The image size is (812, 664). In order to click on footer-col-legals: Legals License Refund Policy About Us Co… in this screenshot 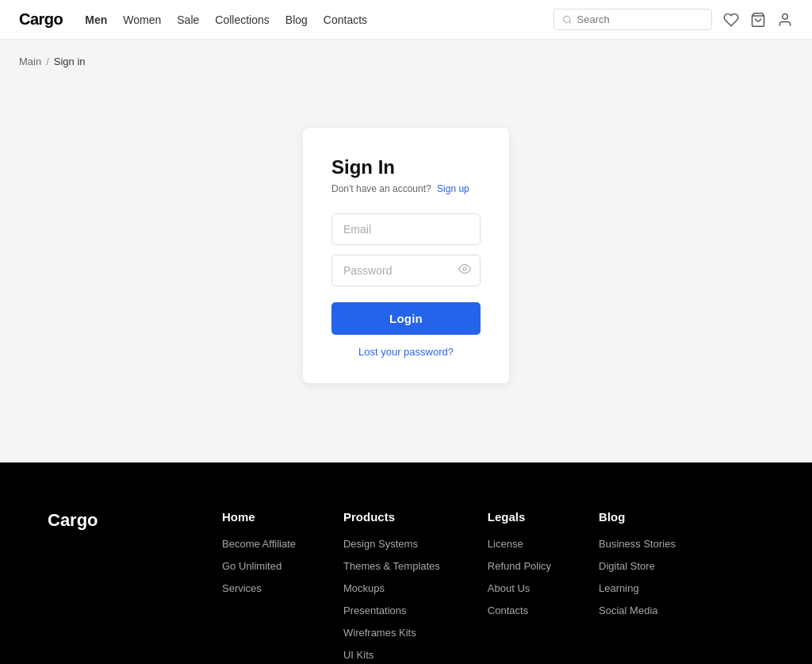, I will do `click(519, 585)`.